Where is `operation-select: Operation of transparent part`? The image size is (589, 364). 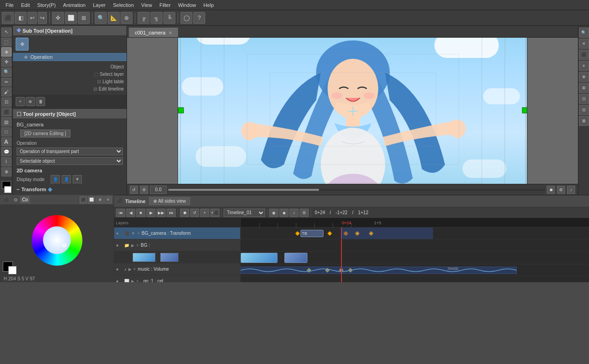
operation-select: Operation of transparent part is located at coordinates (70, 152).